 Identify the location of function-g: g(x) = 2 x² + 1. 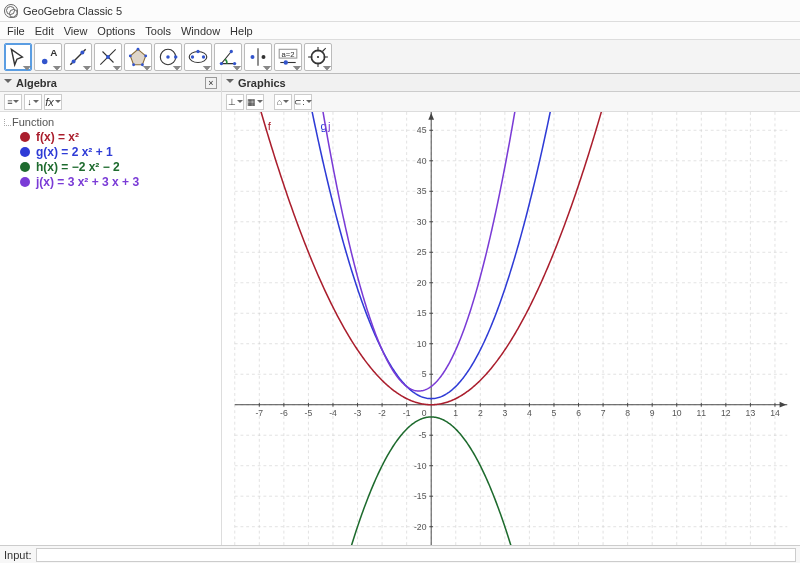
(118, 152).